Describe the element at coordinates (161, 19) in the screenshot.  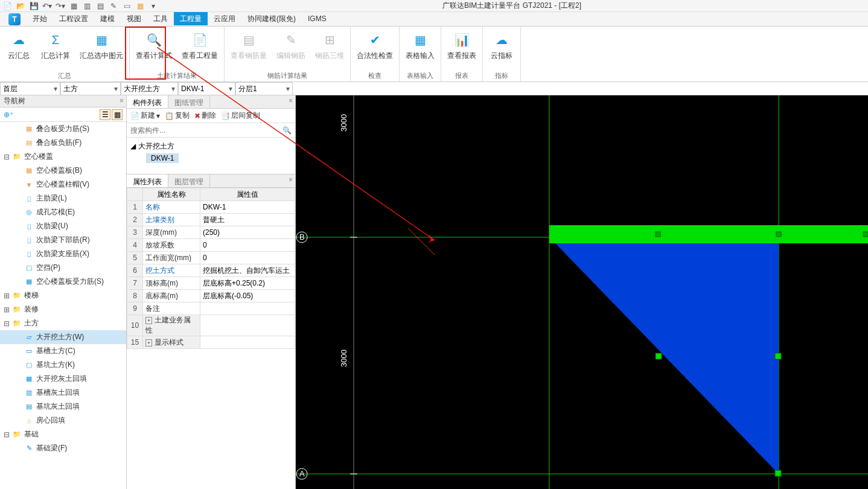
I see `menu-tab: 工具` at that location.